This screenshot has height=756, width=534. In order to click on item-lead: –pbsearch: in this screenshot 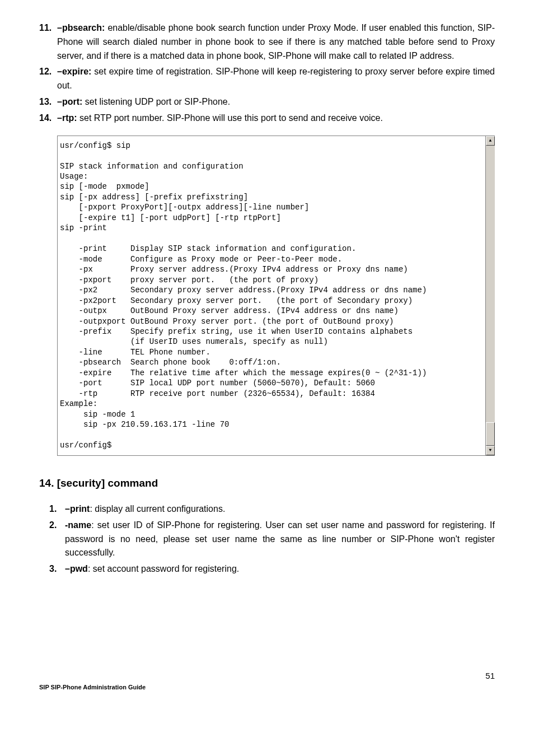, I will do `click(81, 28)`.